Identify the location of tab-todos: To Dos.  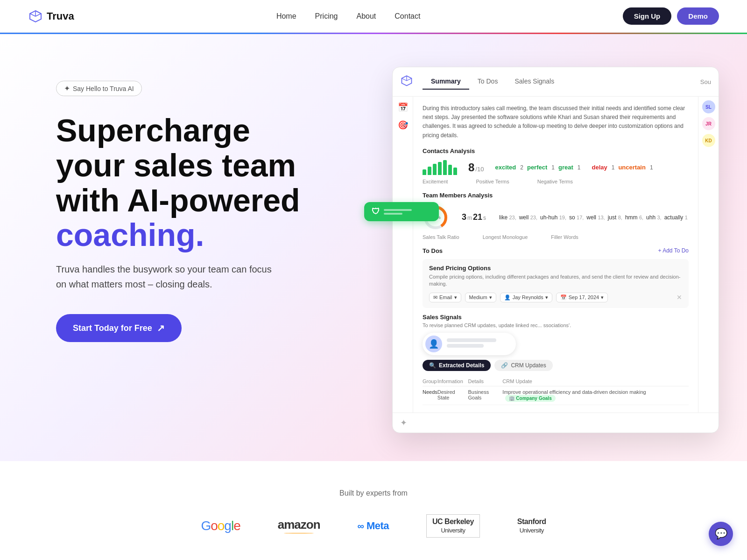
(488, 82).